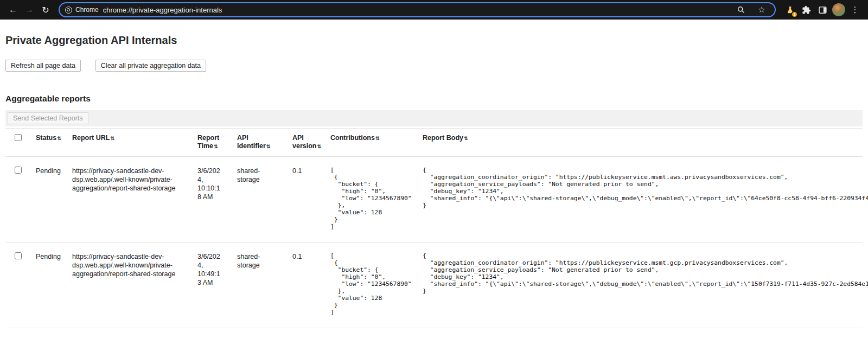 This screenshot has width=868, height=338. I want to click on table-header-row: Status⇅ Report URL⇅ Report Time⇅ API ide…, so click(434, 143).